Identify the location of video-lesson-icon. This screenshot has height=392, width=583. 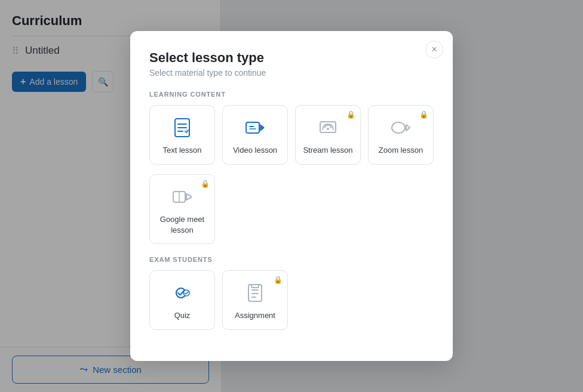
(255, 128).